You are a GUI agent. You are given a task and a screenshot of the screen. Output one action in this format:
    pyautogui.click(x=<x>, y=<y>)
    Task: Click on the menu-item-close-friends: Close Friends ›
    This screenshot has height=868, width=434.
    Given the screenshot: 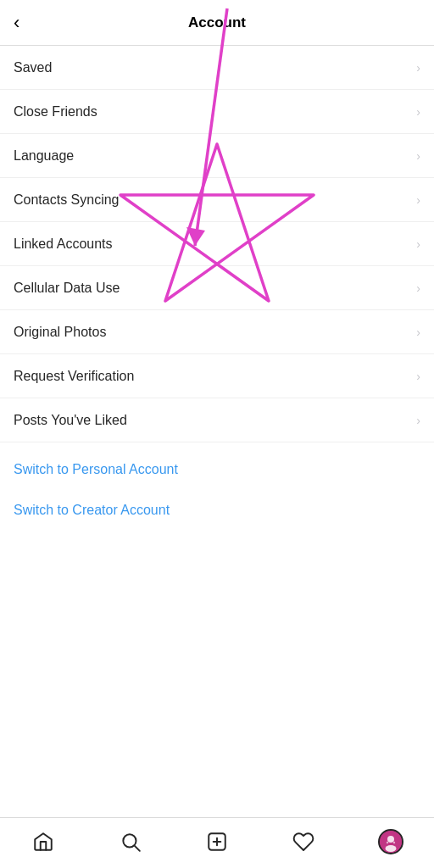 What is the action you would take?
    pyautogui.click(x=217, y=112)
    